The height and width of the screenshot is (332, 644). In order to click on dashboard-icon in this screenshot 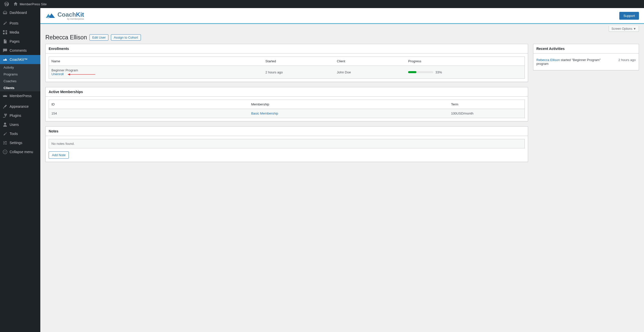, I will do `click(5, 13)`.